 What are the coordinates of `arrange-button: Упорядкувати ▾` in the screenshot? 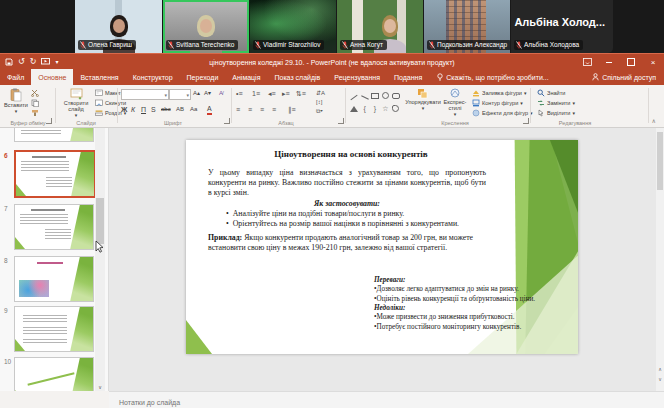 It's located at (423, 100).